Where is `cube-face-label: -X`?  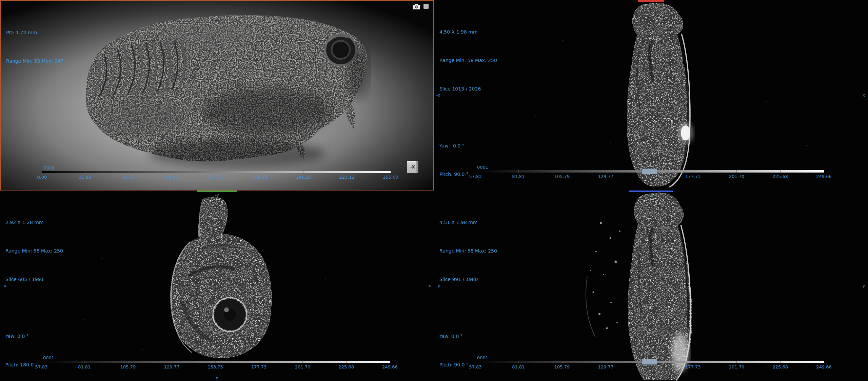
cube-face-label: -X is located at coordinates (413, 167).